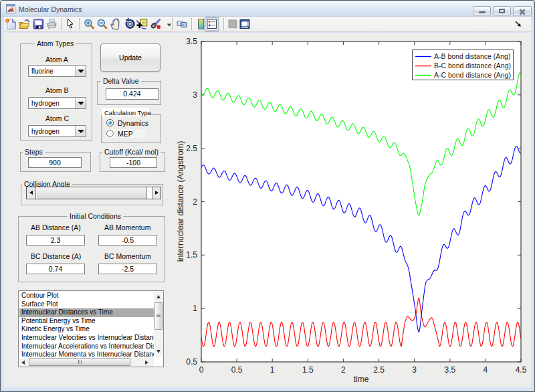 The image size is (535, 392). Describe the element at coordinates (472, 66) in the screenshot. I see `svg-text: B-C bond distance (Ang)` at that location.